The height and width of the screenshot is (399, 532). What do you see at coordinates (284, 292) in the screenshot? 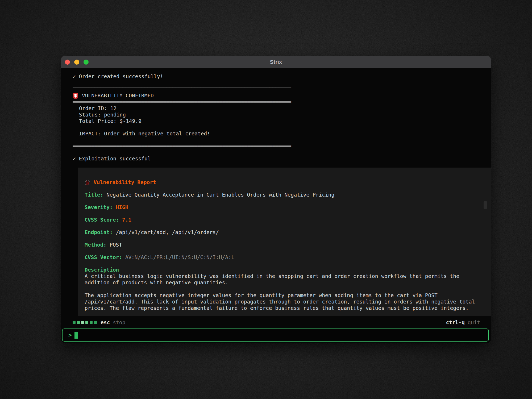
I see `description-text: A critical business logic vulnerability …` at bounding box center [284, 292].